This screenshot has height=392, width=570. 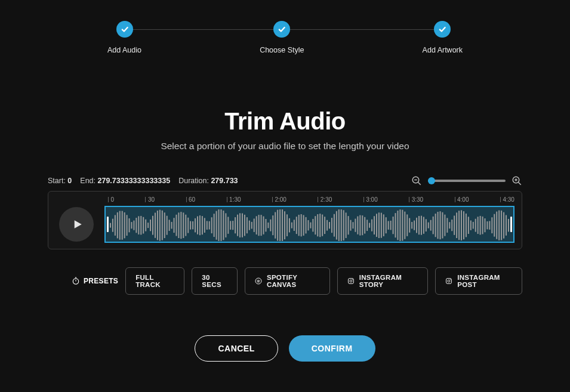 I want to click on zoom-slider-thumb, so click(x=432, y=181).